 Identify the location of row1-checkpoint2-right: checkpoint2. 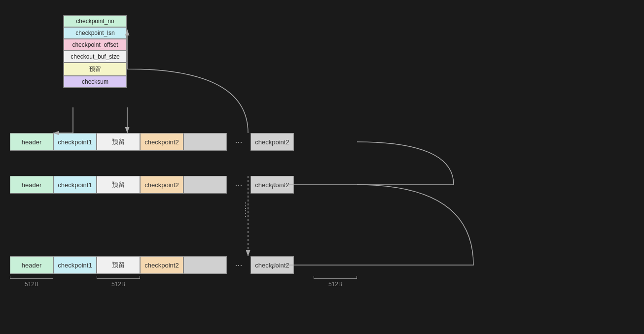
(272, 142).